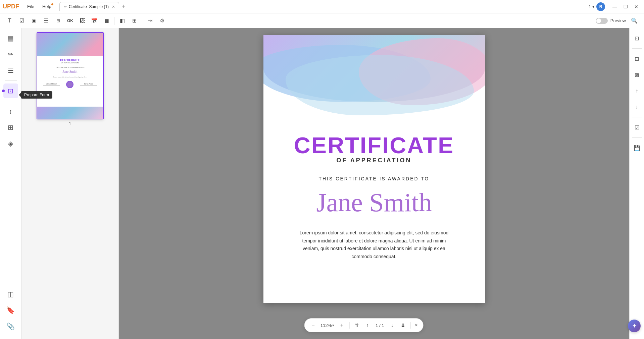  What do you see at coordinates (626, 7) in the screenshot?
I see `maximize-btn: ❐` at bounding box center [626, 7].